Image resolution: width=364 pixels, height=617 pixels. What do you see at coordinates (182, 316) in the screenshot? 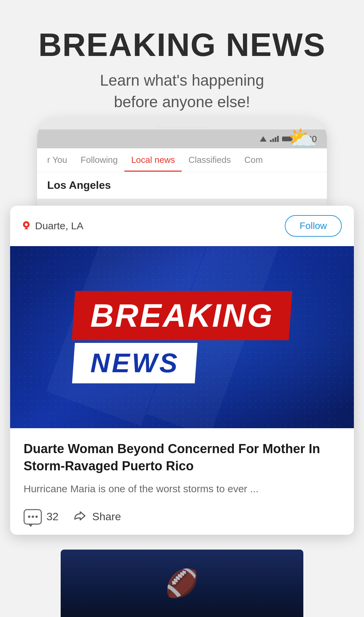
I see `breaking-red-bar: BREAKING` at bounding box center [182, 316].